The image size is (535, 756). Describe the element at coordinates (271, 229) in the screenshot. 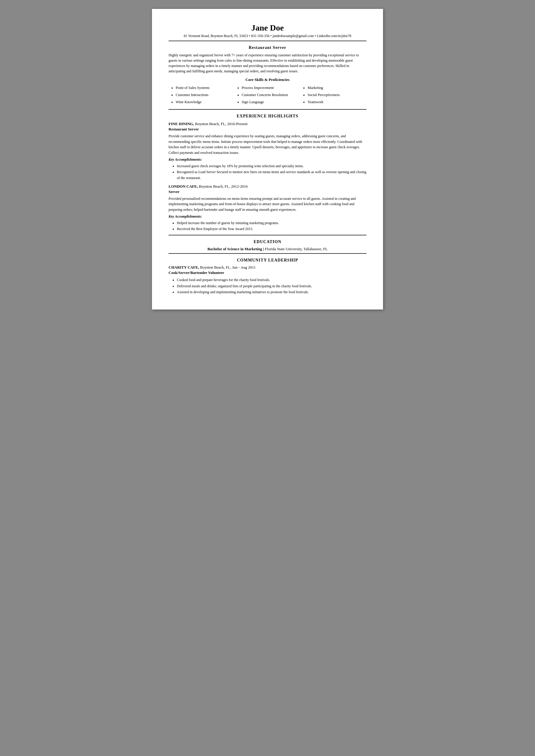

I see `accomplishment-item: Received the Best Employee of the Year A…` at that location.